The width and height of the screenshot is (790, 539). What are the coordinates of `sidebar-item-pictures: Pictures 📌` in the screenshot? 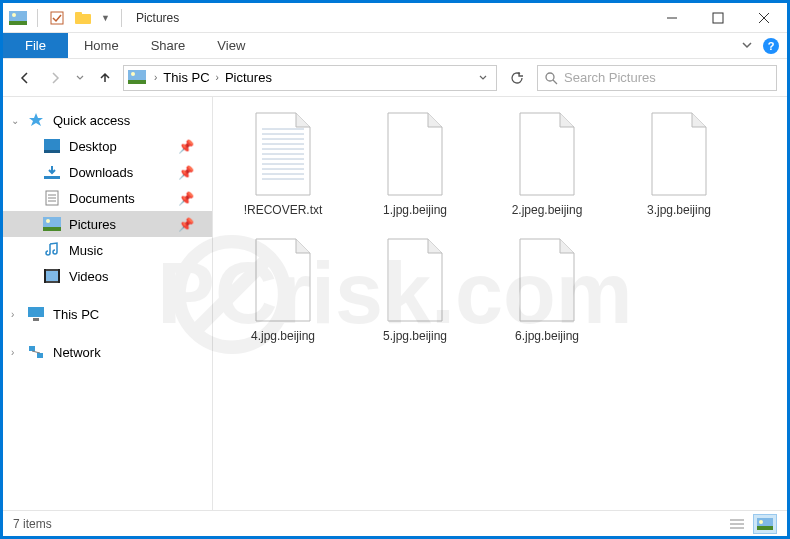 It's located at (108, 224).